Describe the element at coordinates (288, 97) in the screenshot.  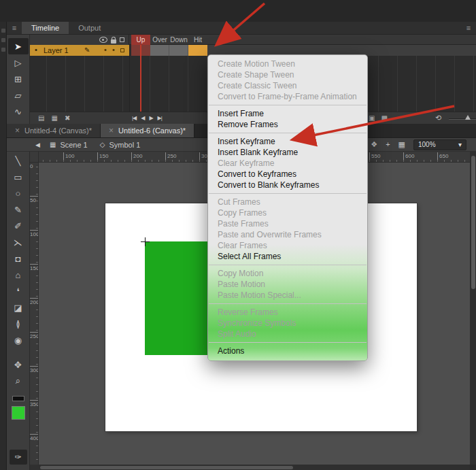
I see `menu-item-convert-to-frame-by-frame: Convert to Frame-by-Frame Animation` at that location.